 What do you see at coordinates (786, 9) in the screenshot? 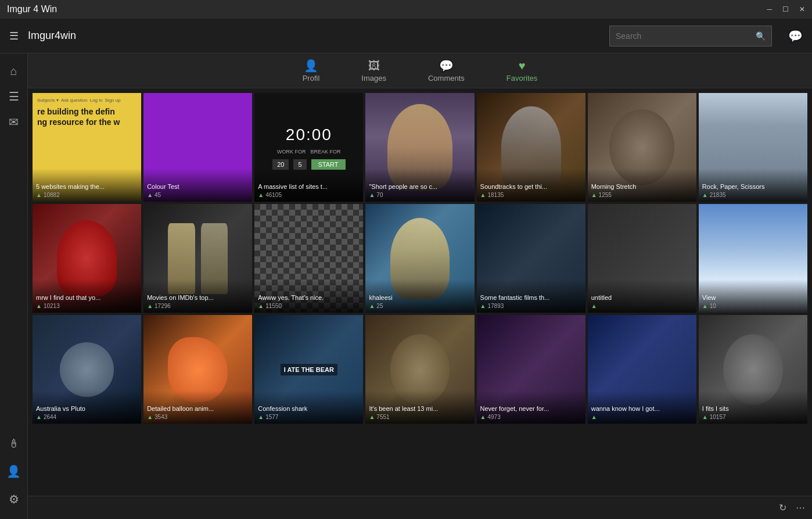
I see `titlebar-controls: ─ ☐ ✕` at bounding box center [786, 9].